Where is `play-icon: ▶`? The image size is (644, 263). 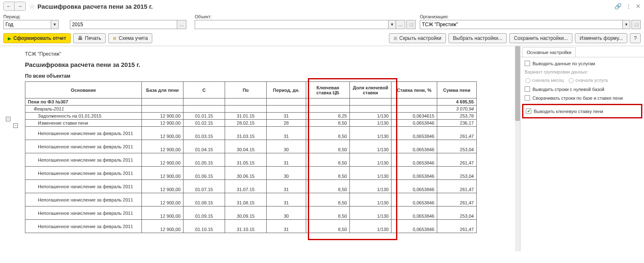 play-icon: ▶ is located at coordinates (10, 38).